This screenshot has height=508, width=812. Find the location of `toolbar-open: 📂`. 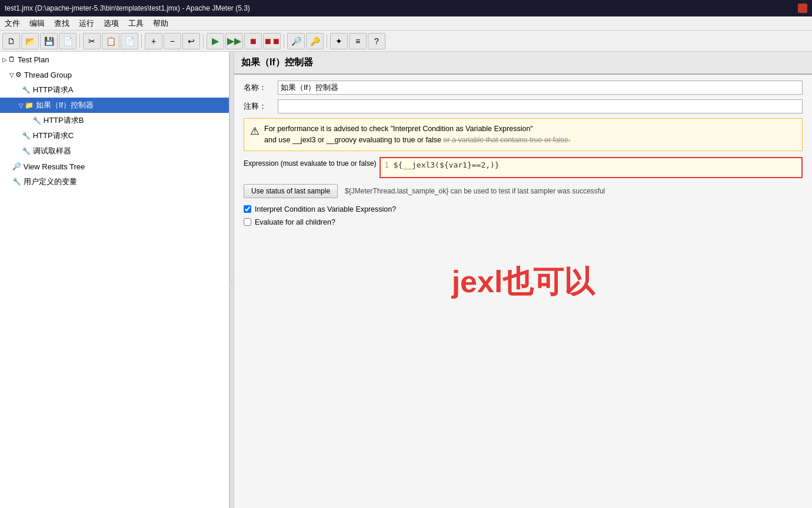

toolbar-open: 📂 is located at coordinates (30, 41).